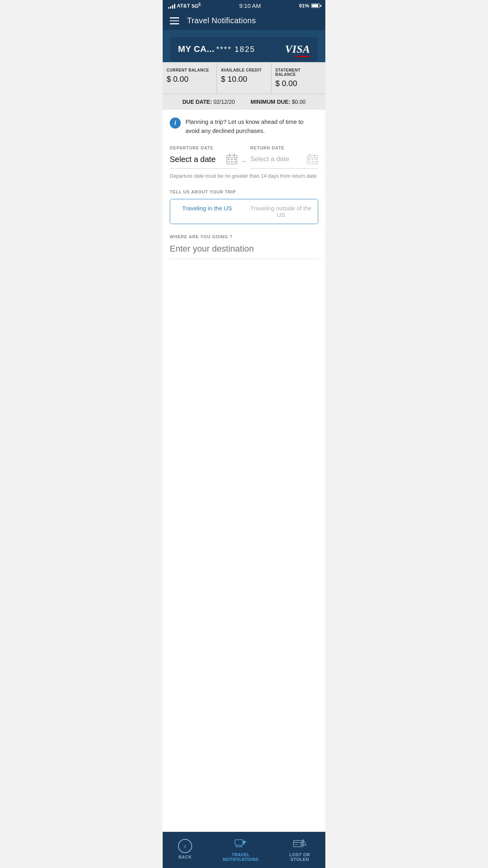 The height and width of the screenshot is (868, 488). What do you see at coordinates (278, 102) in the screenshot?
I see `minimum-due: MINIMUM DUE: $0.00` at bounding box center [278, 102].